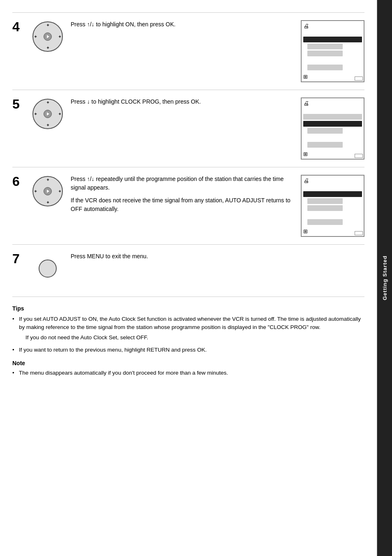 This screenshot has height=556, width=392. What do you see at coordinates (48, 114) in the screenshot?
I see `dpad-icon-5: ✦ ✦ ✦ ✦` at bounding box center [48, 114].